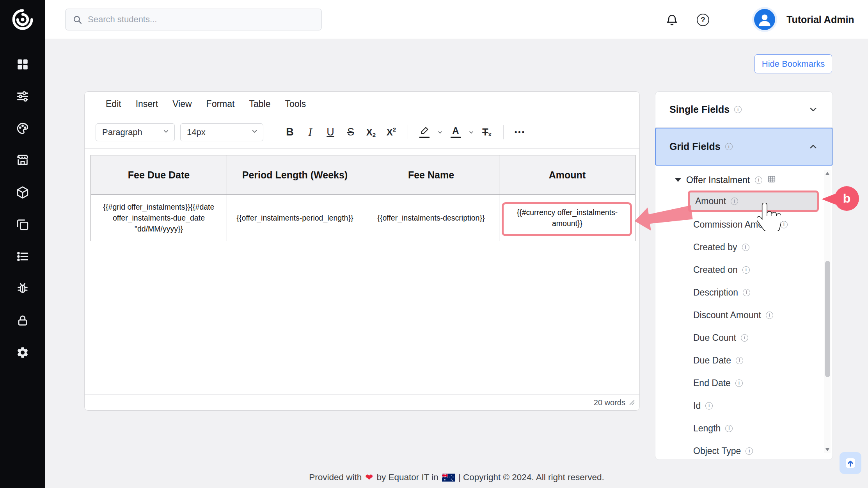 Image resolution: width=868 pixels, height=488 pixels. Describe the element at coordinates (424, 131) in the screenshot. I see `highlighter-icon` at that location.